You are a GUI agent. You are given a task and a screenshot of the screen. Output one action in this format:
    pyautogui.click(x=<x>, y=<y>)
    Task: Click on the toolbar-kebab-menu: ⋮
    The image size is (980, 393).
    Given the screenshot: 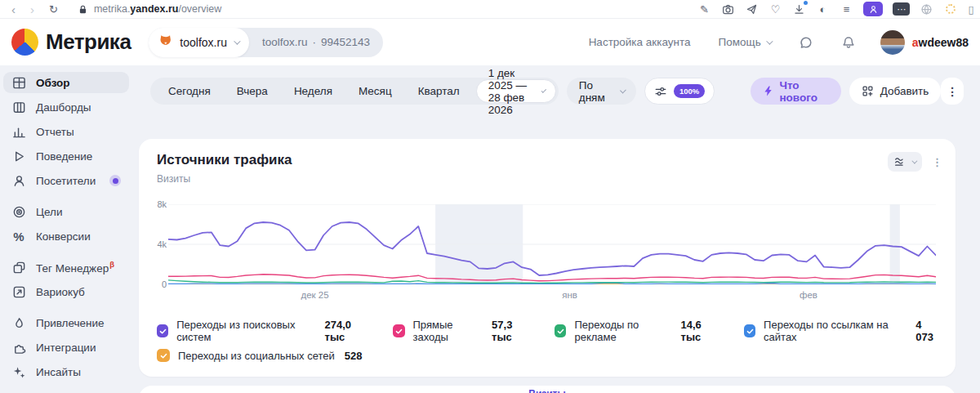 What is the action you would take?
    pyautogui.click(x=952, y=92)
    